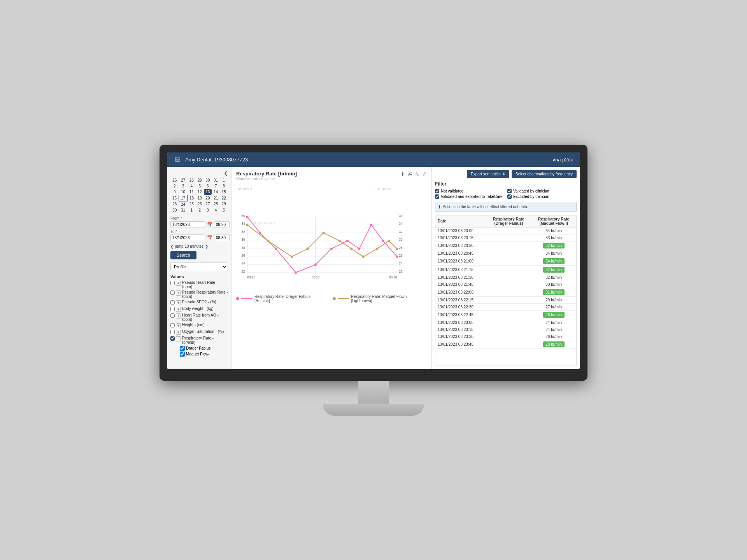  Describe the element at coordinates (437, 191) in the screenshot. I see `filter-not-validated-checkbox` at that location.